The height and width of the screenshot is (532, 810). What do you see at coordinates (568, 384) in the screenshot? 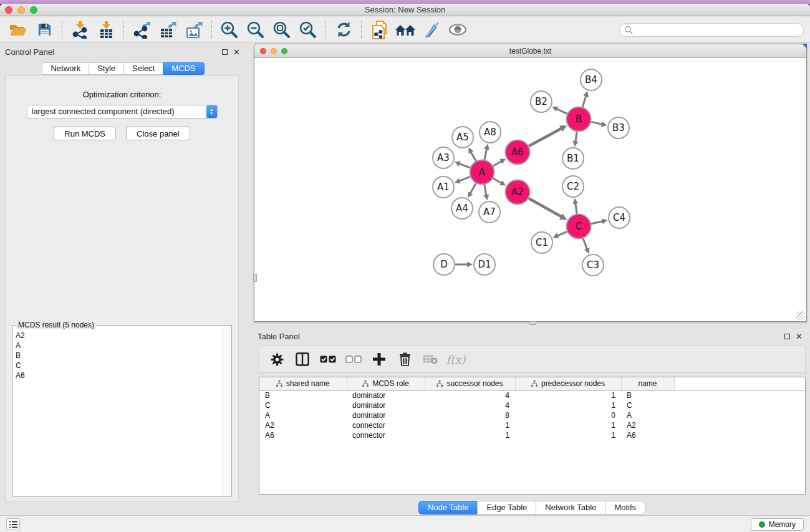
I see `column-header-predecessor-nodes: predecessor nodes` at bounding box center [568, 384].